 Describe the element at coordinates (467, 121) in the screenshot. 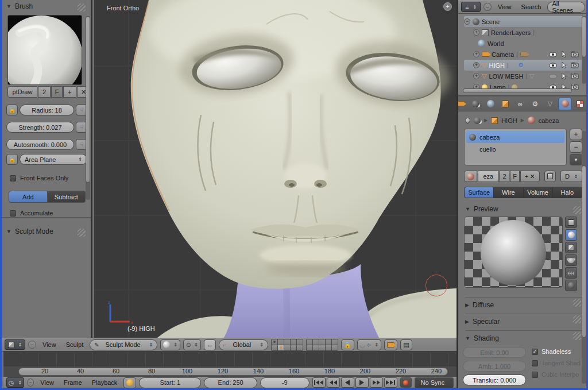

I see `pin-icon` at that location.